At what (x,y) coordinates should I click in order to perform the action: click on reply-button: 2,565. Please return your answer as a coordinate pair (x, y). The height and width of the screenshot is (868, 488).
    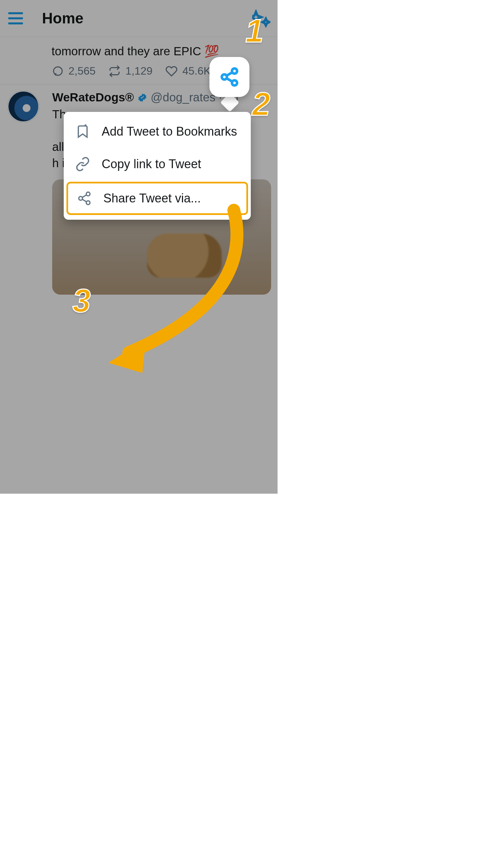
    Looking at the image, I should click on (74, 71).